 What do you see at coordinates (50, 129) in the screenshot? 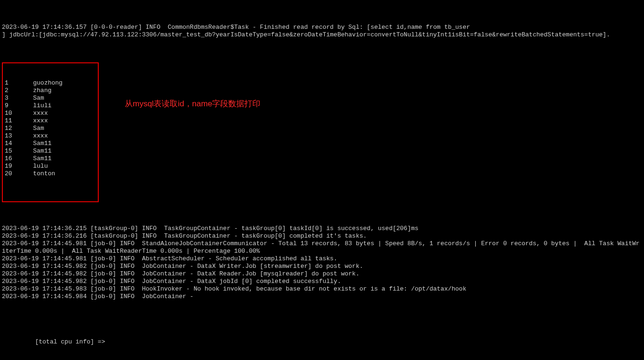
I see `table-row: 12Sam` at bounding box center [50, 129].